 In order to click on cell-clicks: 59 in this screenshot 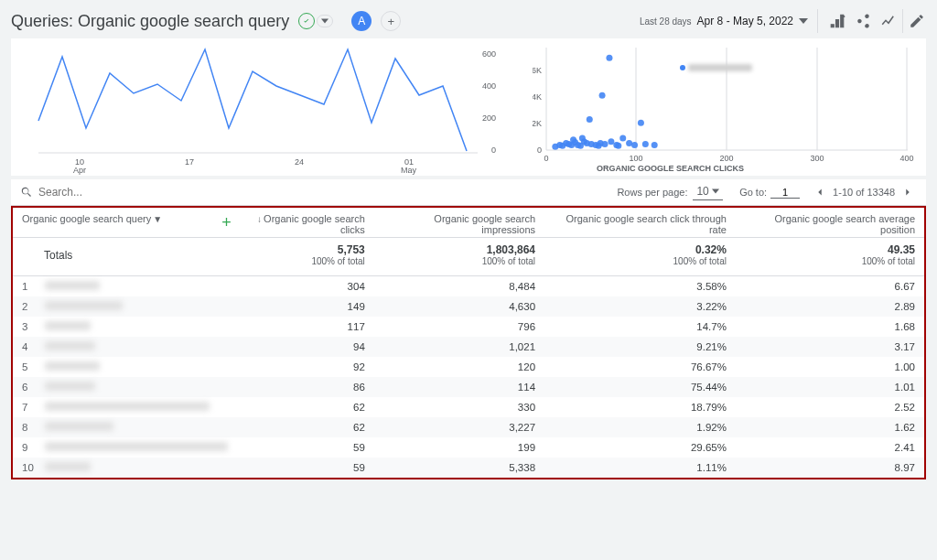, I will do `click(306, 468)`.